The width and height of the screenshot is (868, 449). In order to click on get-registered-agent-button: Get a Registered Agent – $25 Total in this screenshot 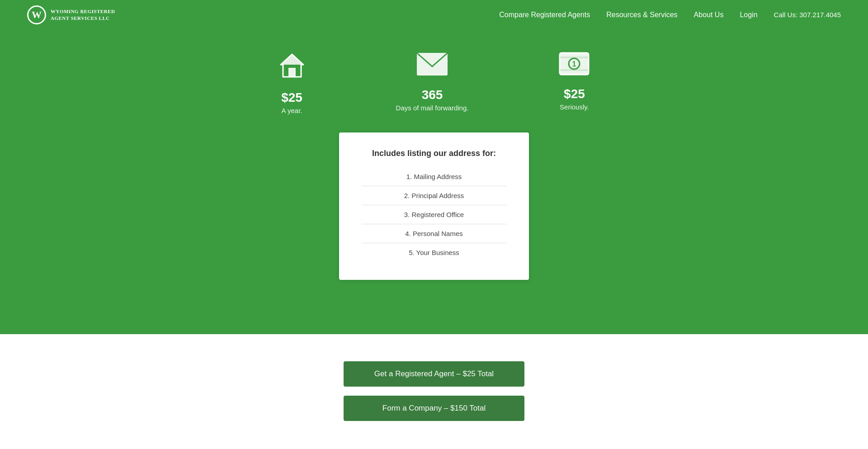, I will do `click(434, 374)`.